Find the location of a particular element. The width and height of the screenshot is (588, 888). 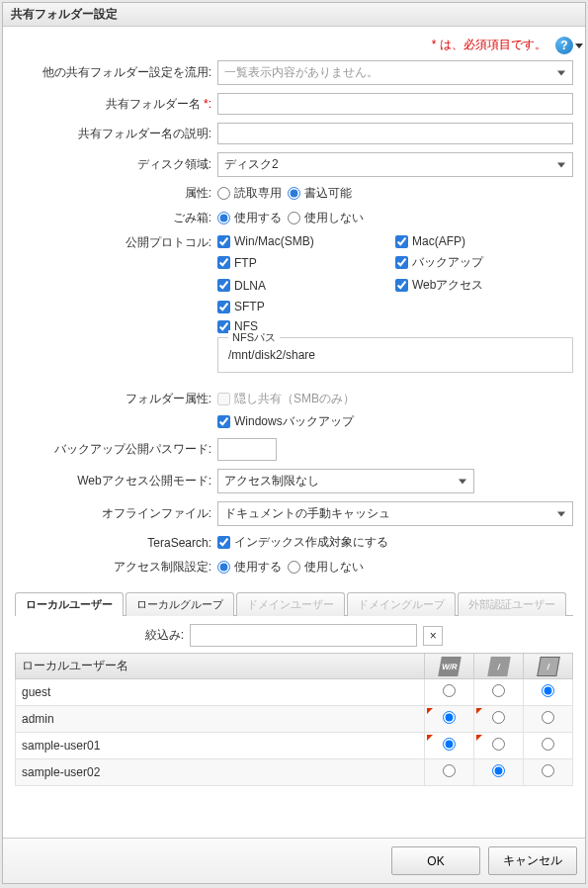

disk-select: ディスク2 is located at coordinates (395, 164).